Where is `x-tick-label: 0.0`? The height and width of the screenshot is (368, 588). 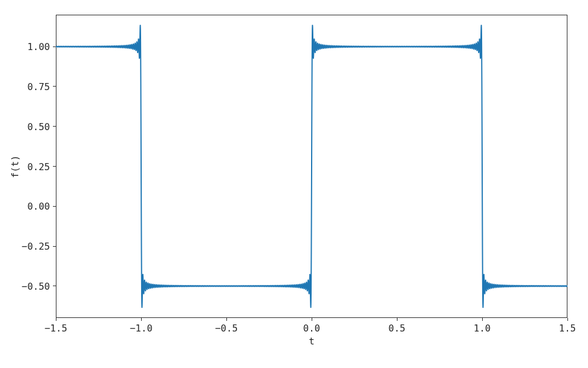
x-tick-label: 0.0 is located at coordinates (312, 329).